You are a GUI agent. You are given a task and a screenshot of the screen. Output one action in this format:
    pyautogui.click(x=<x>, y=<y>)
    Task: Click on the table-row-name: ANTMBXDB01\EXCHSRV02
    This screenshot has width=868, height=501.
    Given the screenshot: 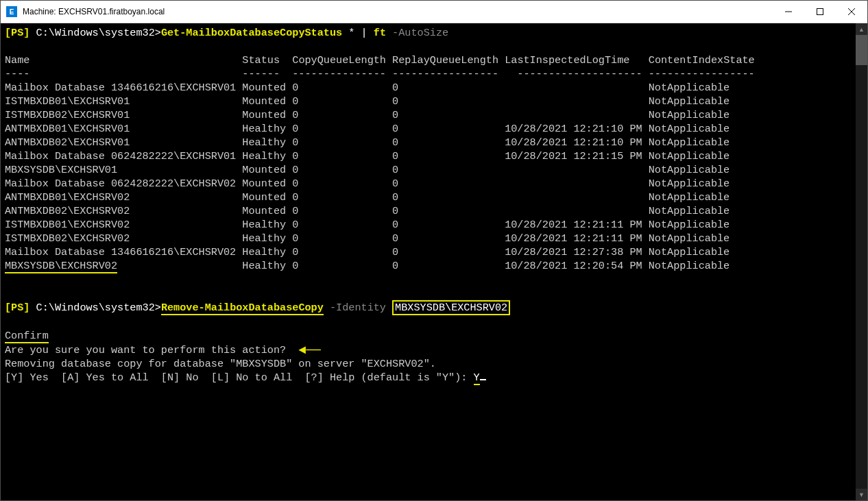 What is the action you would take?
    pyautogui.click(x=123, y=197)
    